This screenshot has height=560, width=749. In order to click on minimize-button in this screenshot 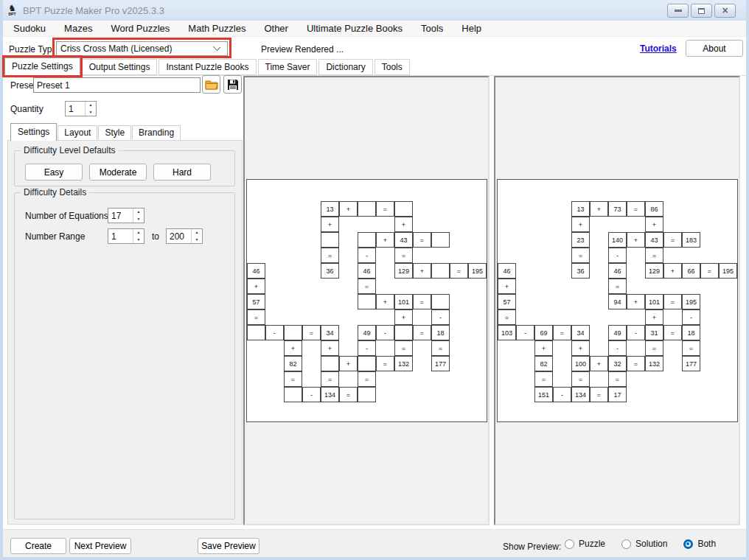, I will do `click(678, 10)`.